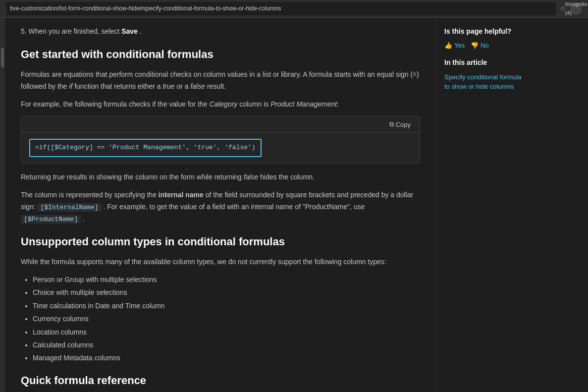  I want to click on internal-name-start: The column is represented by specifying …, so click(90, 195).